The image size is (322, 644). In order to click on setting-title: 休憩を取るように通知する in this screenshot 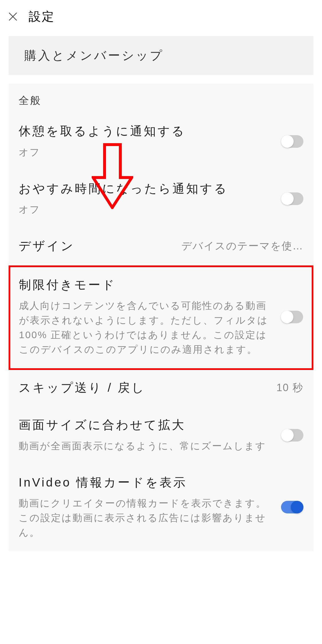, I will do `click(146, 131)`.